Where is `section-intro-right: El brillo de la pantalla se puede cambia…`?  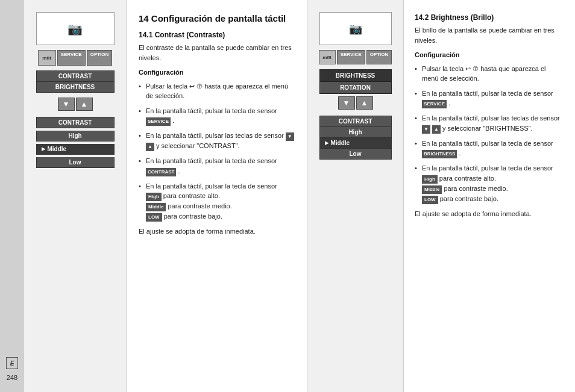
section-intro-right: El brillo de la pantalla se puede cambia… is located at coordinates (489, 35).